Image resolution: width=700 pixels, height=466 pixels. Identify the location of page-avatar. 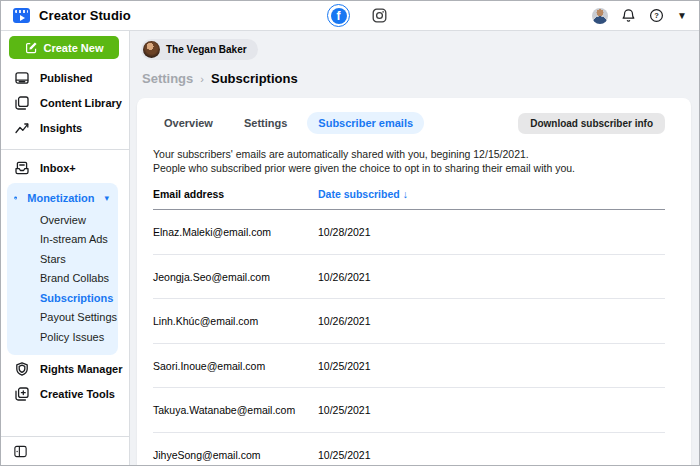
(152, 50).